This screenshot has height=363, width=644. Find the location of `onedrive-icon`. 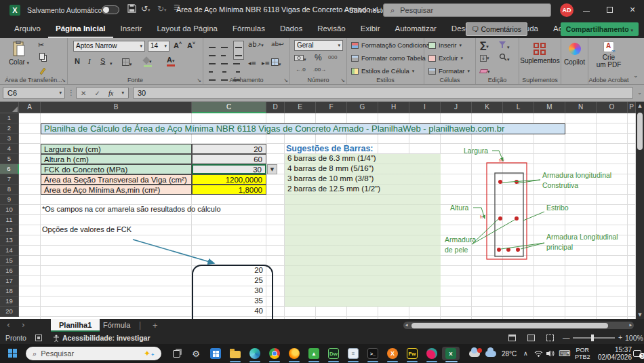

onedrive-icon is located at coordinates (475, 354).